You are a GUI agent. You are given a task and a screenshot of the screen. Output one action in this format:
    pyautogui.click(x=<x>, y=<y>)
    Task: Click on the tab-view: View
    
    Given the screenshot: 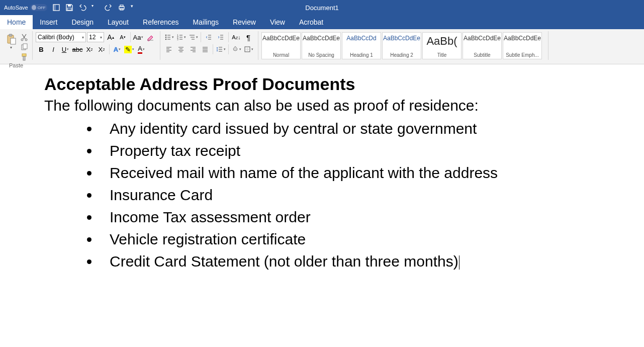 What is the action you would take?
    pyautogui.click(x=278, y=22)
    